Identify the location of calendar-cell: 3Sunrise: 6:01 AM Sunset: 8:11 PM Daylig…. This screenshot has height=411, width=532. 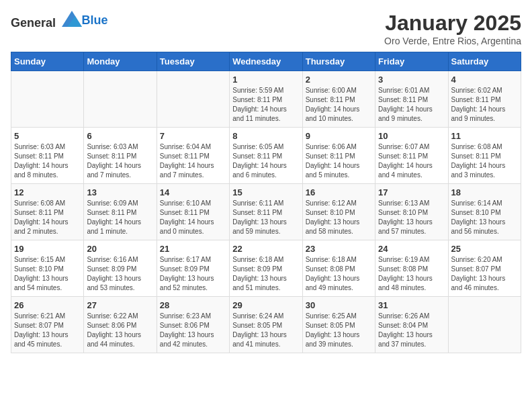
(412, 99).